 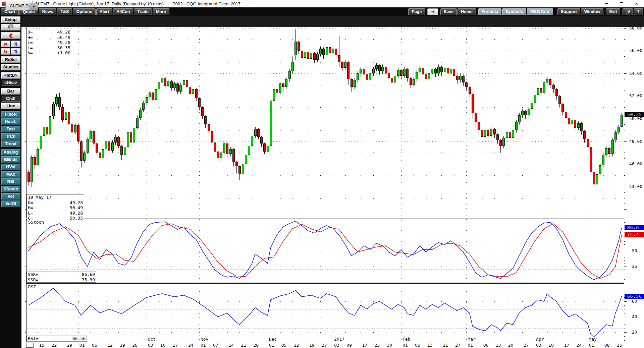 What do you see at coordinates (61, 280) in the screenshot?
I see `sstoch-row: SSD=75.39` at bounding box center [61, 280].